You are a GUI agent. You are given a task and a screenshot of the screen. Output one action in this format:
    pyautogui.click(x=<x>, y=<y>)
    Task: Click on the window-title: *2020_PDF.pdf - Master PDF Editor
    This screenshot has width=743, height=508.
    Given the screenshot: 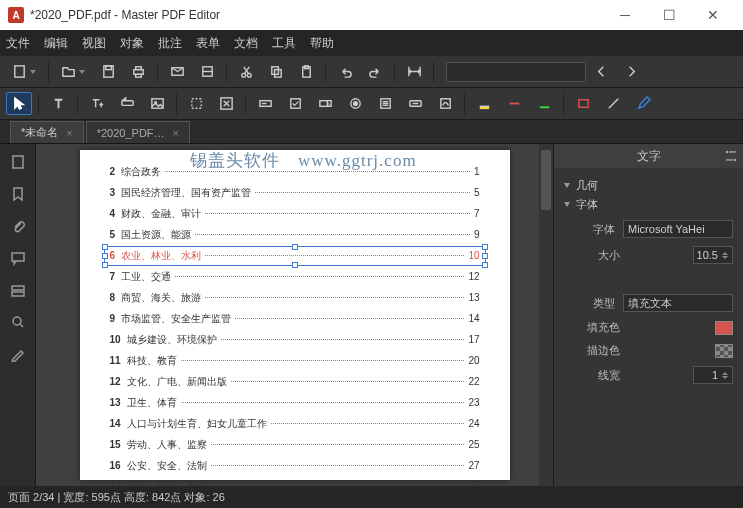 What is the action you would take?
    pyautogui.click(x=316, y=15)
    